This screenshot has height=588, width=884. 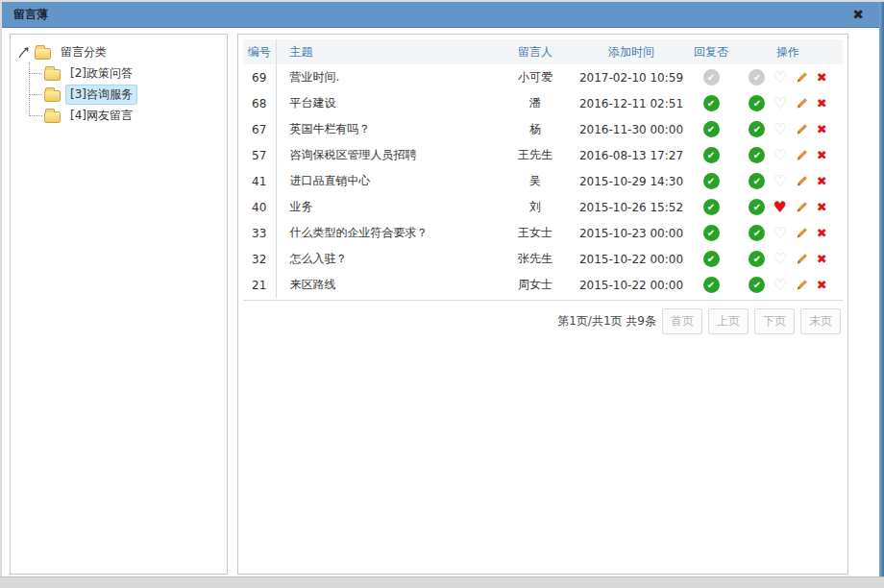 What do you see at coordinates (535, 104) in the screenshot?
I see `row-author-cell: 潘` at bounding box center [535, 104].